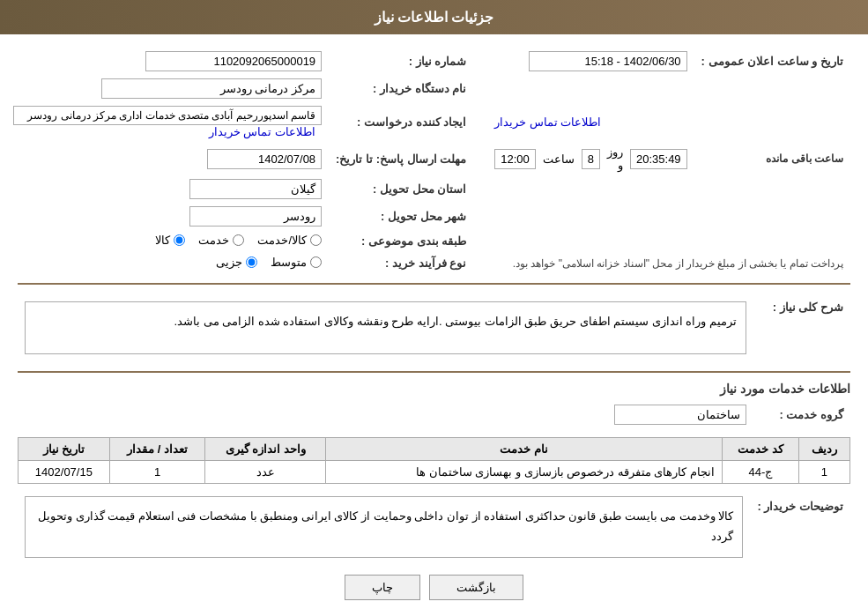  I want to click on cell-quantity: 1, so click(157, 472).